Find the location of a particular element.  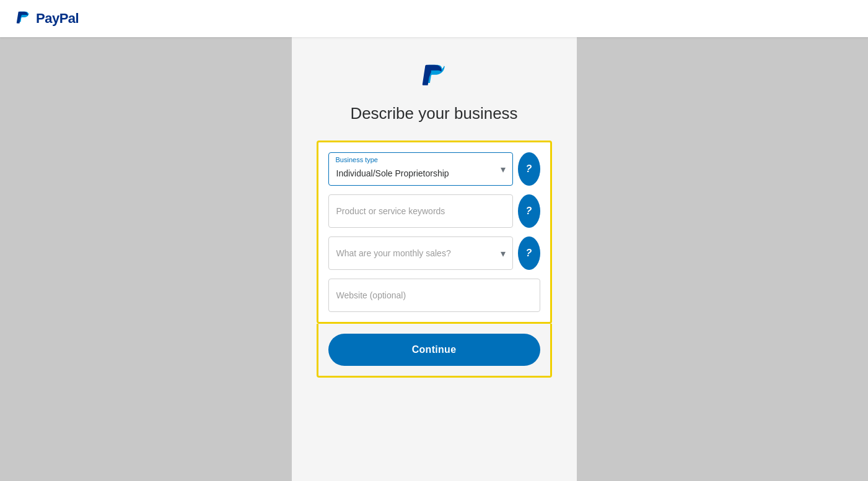

paypal-logo: PayPal is located at coordinates (47, 19).